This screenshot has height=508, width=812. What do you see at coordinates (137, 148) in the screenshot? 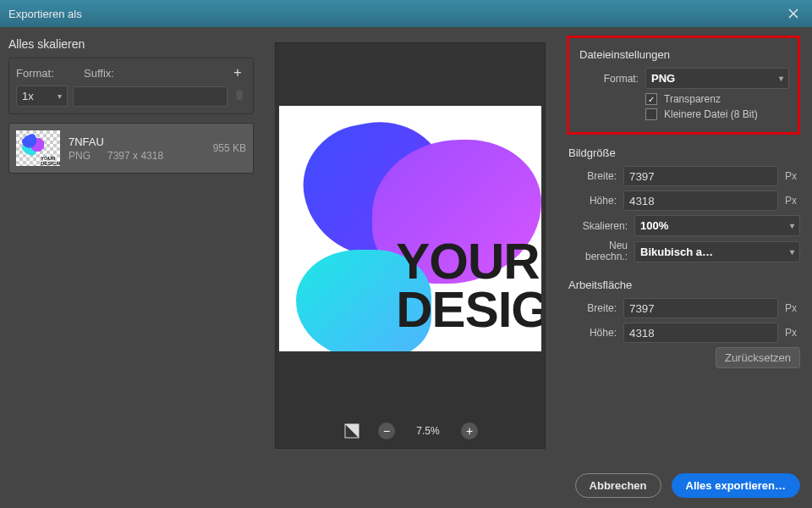
I see `asset-meta: 7NFAU PNG 7397 x 4318` at bounding box center [137, 148].